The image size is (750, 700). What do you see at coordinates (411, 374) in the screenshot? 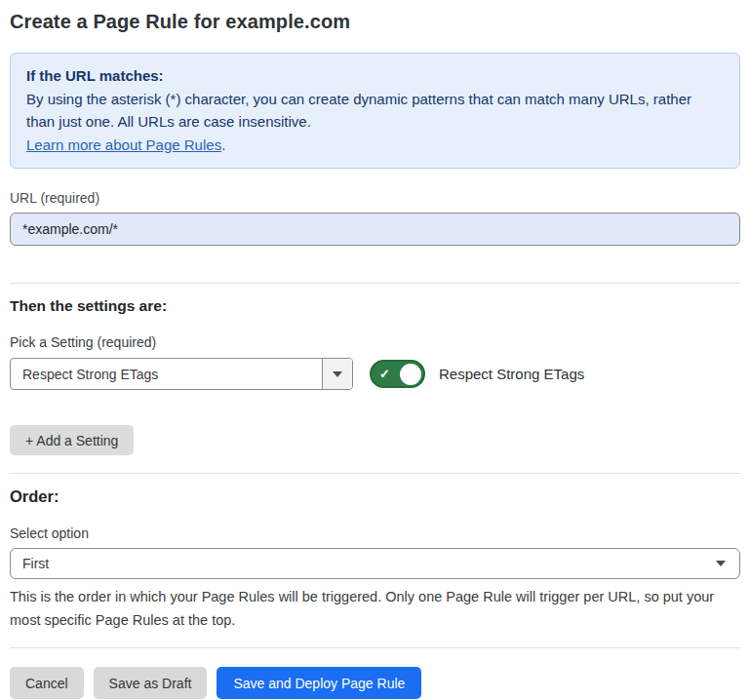
I see `toggle-knob` at bounding box center [411, 374].